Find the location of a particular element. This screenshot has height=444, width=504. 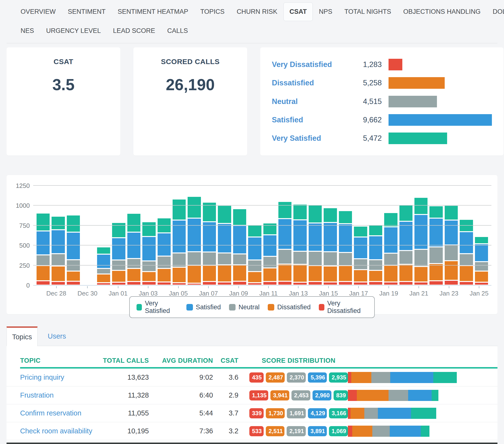

distribution-label: Satisfied is located at coordinates (315, 120).